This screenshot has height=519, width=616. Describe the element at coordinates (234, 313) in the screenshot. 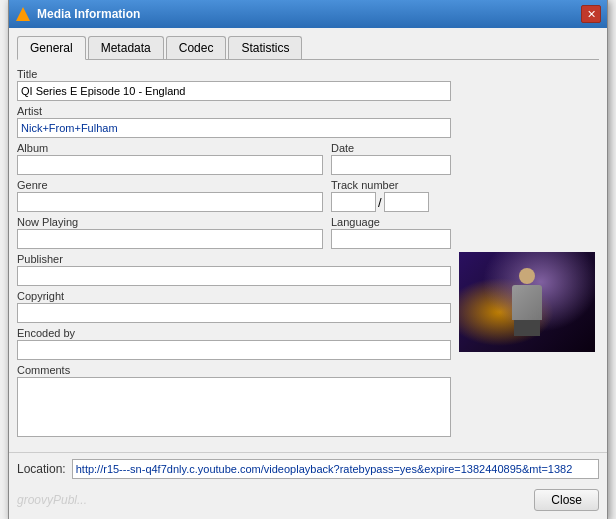

I see `copyright-input` at that location.